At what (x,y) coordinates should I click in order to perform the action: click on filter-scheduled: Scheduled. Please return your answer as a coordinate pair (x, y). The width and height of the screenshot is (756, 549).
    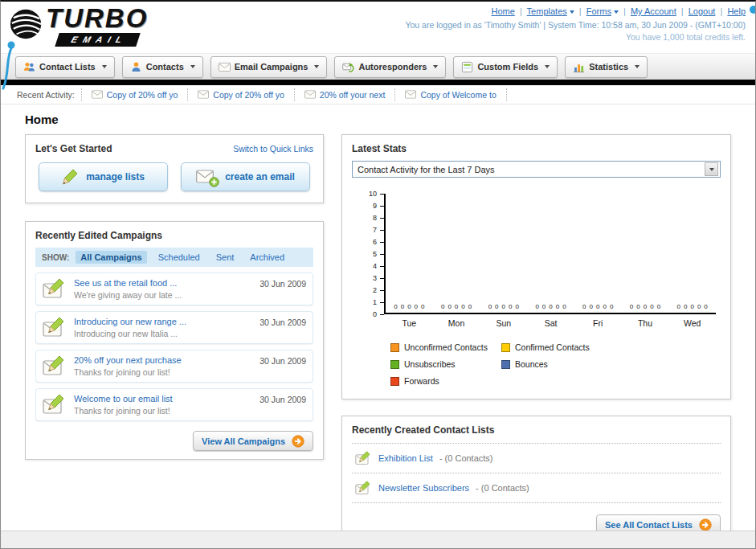
    Looking at the image, I should click on (179, 257).